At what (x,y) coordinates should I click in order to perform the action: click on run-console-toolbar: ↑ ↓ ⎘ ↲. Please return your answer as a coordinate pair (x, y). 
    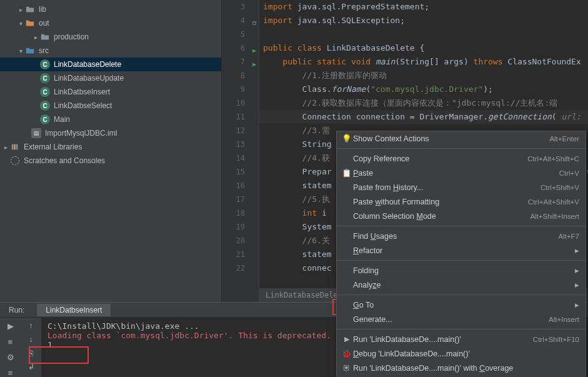
    Looking at the image, I should click on (31, 348).